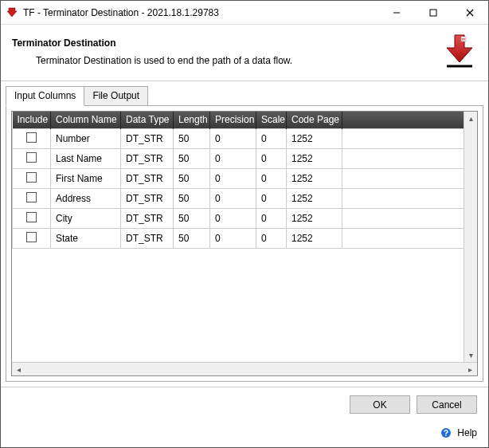 This screenshot has width=489, height=448. Describe the element at coordinates (245, 218) in the screenshot. I see `table-row: CityDT_STR50001252` at that location.